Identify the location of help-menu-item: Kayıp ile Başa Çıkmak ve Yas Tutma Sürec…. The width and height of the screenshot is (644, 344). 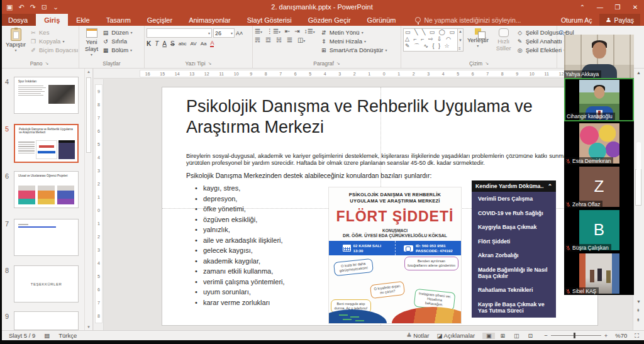
(517, 308).